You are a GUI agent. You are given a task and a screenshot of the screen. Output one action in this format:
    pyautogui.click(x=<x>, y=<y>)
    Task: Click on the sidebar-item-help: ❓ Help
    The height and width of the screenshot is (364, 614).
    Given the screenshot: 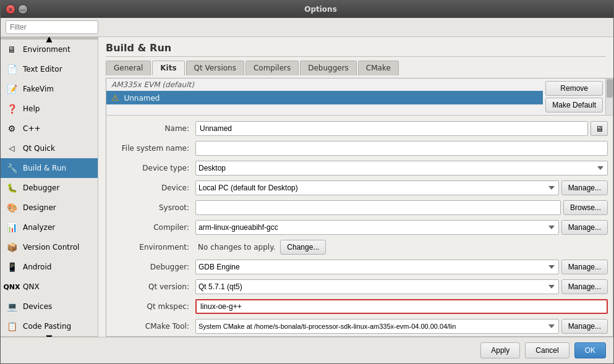 What is the action you would take?
    pyautogui.click(x=49, y=109)
    